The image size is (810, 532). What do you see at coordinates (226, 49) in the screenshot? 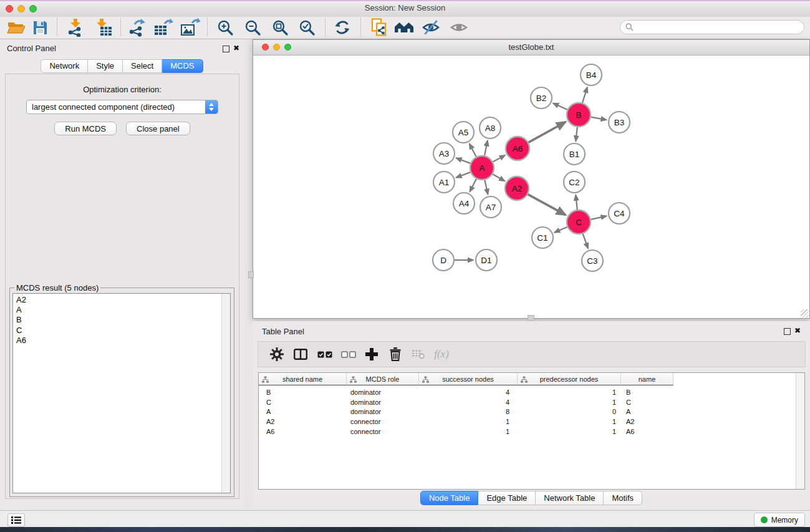
I see `float-panel-icon` at bounding box center [226, 49].